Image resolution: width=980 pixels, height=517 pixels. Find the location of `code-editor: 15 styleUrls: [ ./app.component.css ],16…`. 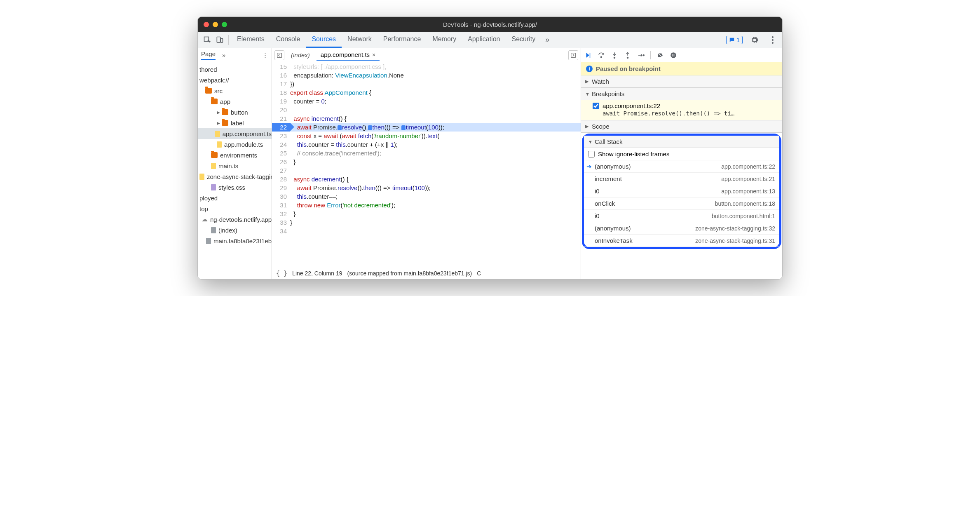

code-editor: 15 styleUrls: [ ./app.component.css ],16… is located at coordinates (426, 164).